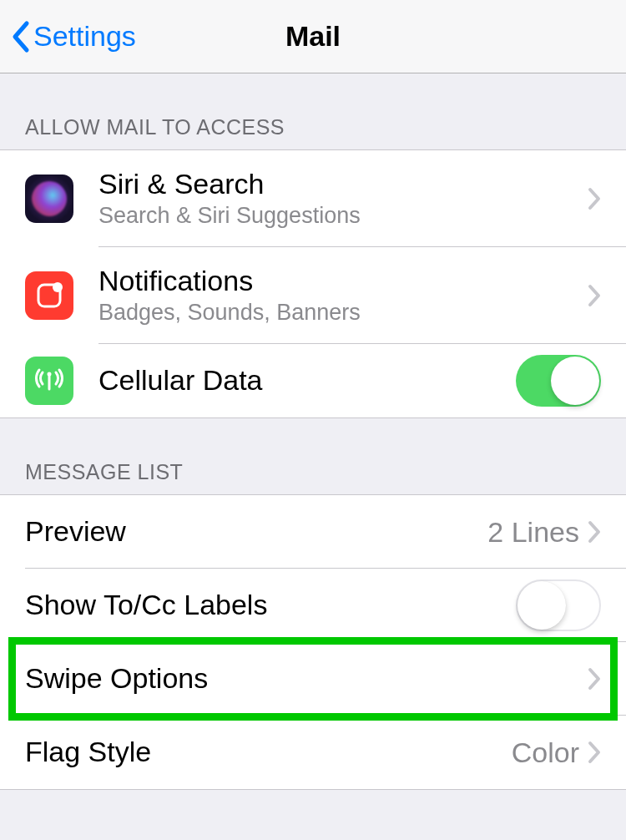 The height and width of the screenshot is (840, 626). What do you see at coordinates (313, 37) in the screenshot?
I see `navbar: Settings Mail` at bounding box center [313, 37].